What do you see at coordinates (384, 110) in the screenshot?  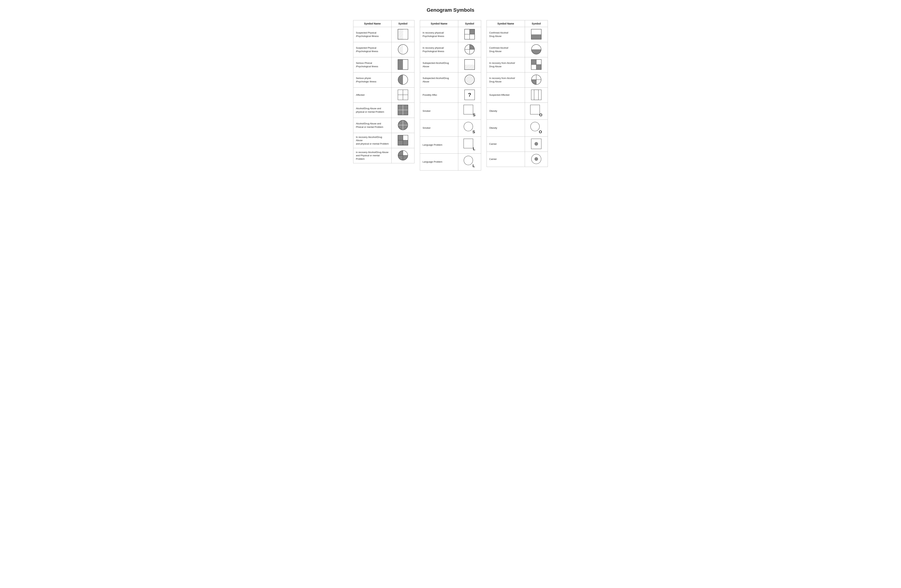 I see `table-row: Alcohol/Drug Abuse andphysical or mental…` at bounding box center [384, 110].